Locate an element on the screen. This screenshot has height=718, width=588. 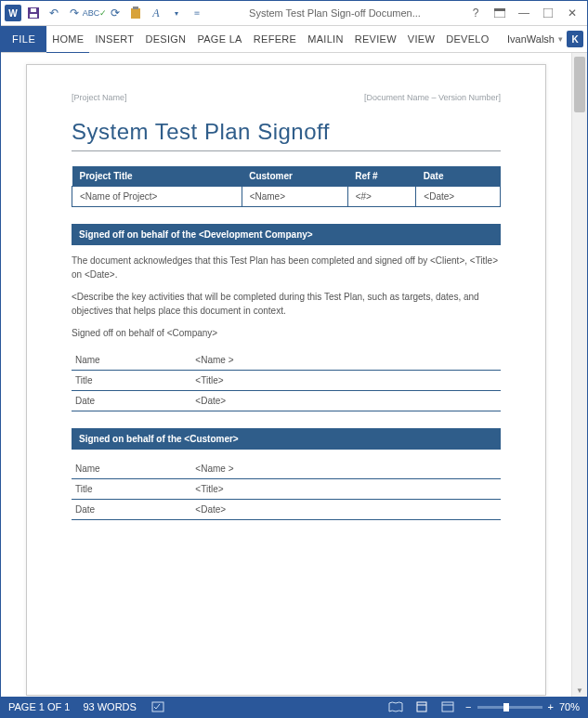
tab-view: VIEW is located at coordinates (422, 39).